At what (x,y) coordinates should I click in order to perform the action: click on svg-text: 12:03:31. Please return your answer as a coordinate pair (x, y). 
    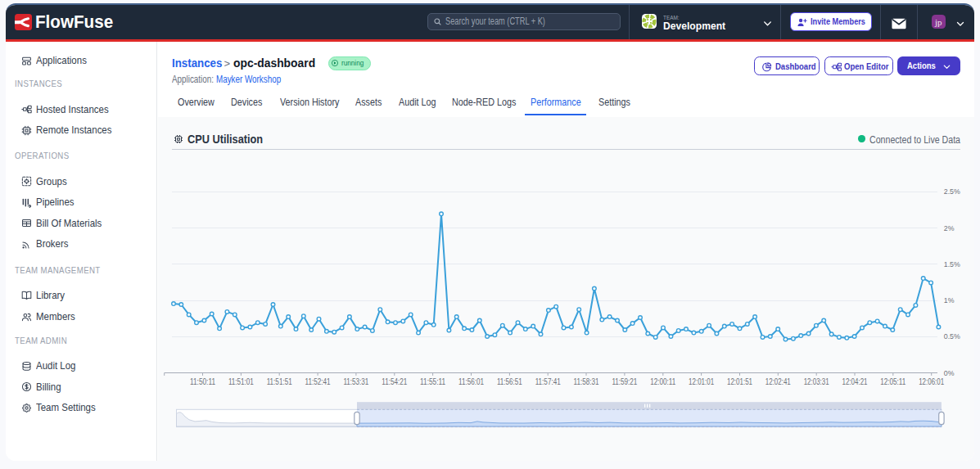
    Looking at the image, I should click on (817, 381).